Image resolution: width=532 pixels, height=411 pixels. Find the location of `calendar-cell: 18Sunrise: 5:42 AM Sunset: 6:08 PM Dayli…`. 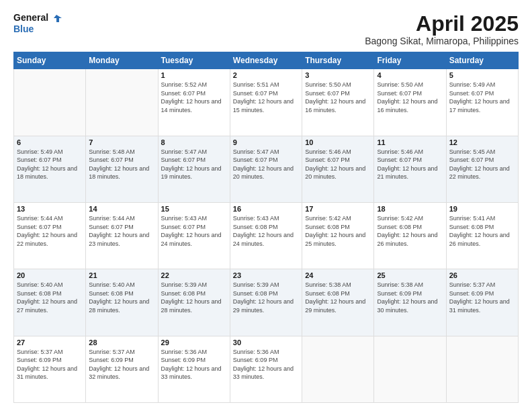

calendar-cell: 18Sunrise: 5:42 AM Sunset: 6:08 PM Dayli… is located at coordinates (410, 235).